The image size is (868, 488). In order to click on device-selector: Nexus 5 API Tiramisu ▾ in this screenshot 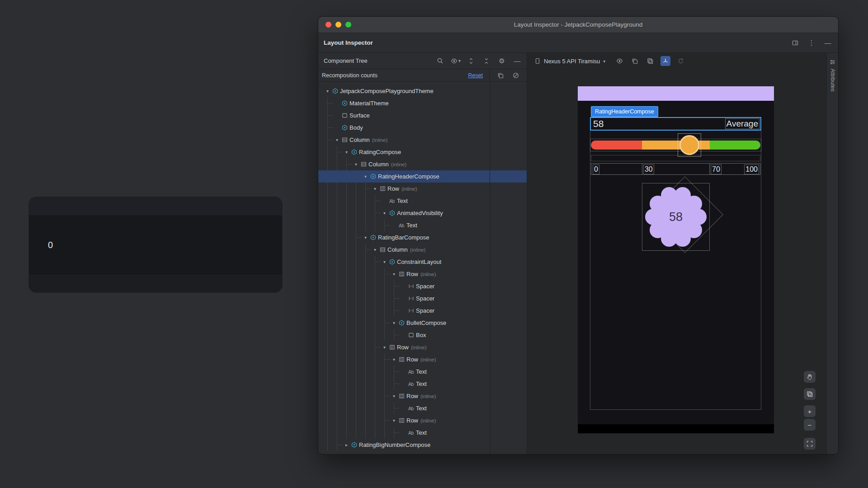, I will do `click(570, 61)`.